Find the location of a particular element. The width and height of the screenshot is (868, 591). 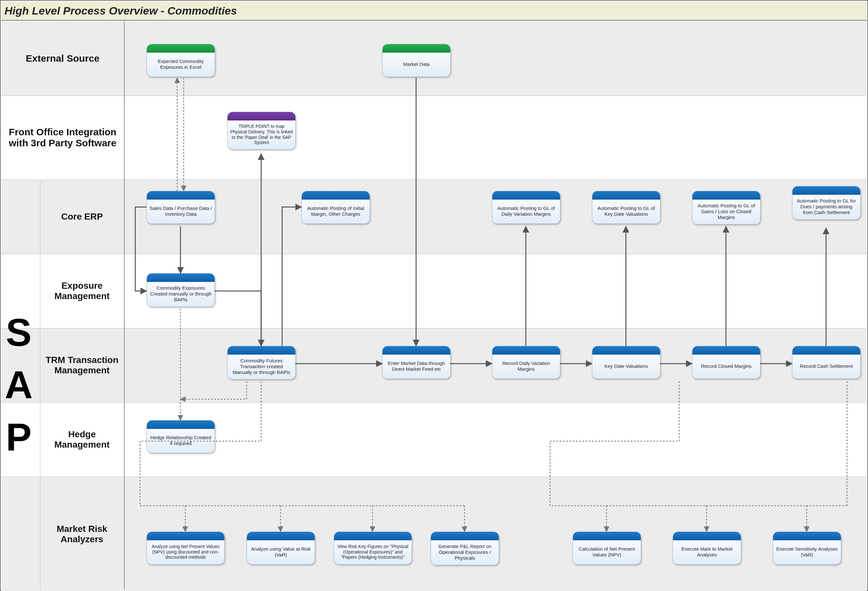

sap-label-text: S A P is located at coordinates (21, 385).